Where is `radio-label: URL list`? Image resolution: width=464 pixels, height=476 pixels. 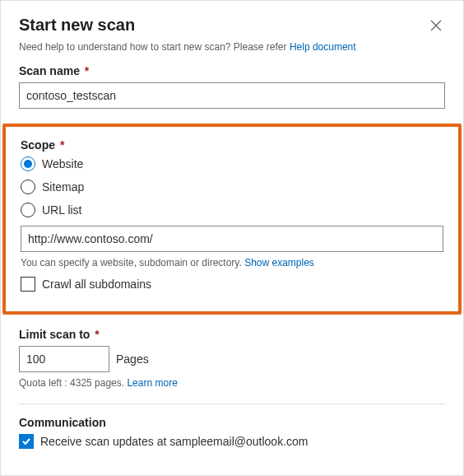 radio-label: URL list is located at coordinates (63, 210).